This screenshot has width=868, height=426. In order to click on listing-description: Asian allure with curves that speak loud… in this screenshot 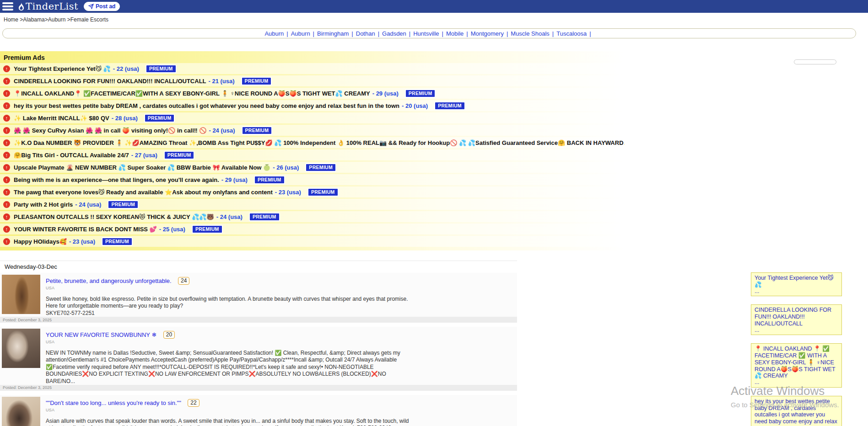, I will do `click(229, 422)`.